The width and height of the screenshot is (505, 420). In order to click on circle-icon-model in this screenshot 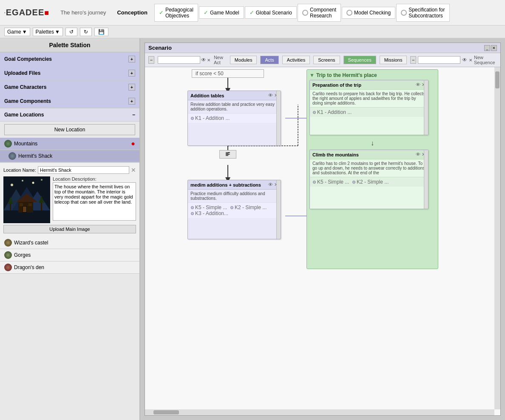, I will do `click(349, 13)`.